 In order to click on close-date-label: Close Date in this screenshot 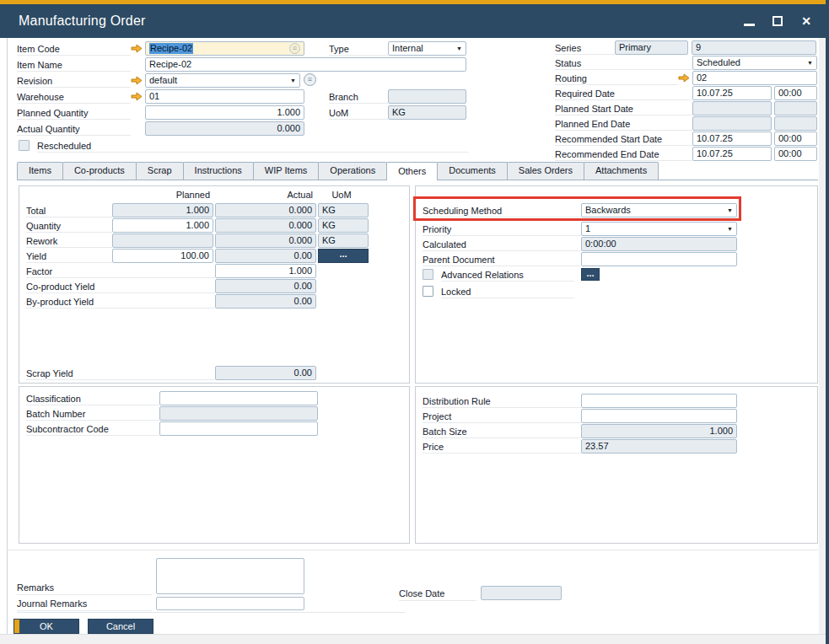, I will do `click(438, 595)`.